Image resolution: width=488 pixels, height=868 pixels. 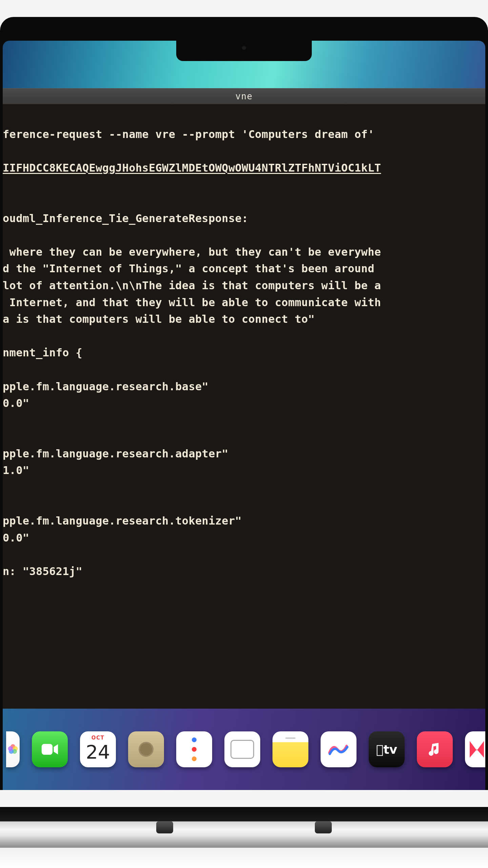 What do you see at coordinates (98, 752) in the screenshot?
I see `calendar-day: 24` at bounding box center [98, 752].